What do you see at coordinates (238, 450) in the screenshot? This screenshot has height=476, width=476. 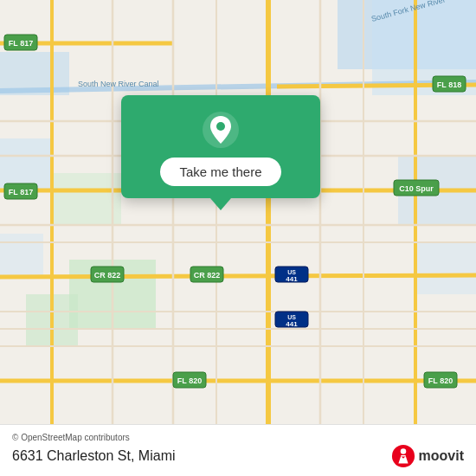 I see `bottom-bar: © OpenStreetMap contributors 6631 Charle…` at bounding box center [238, 450].